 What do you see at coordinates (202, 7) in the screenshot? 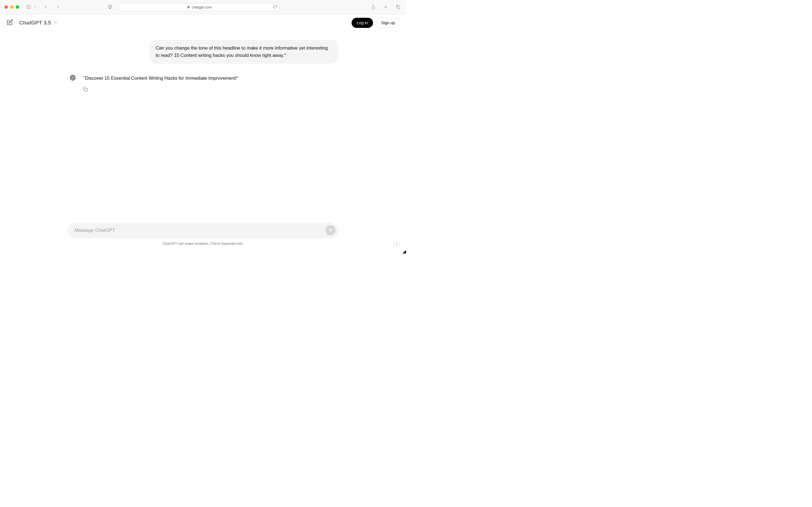
I see `url-text: chatgpt.com` at bounding box center [202, 7].